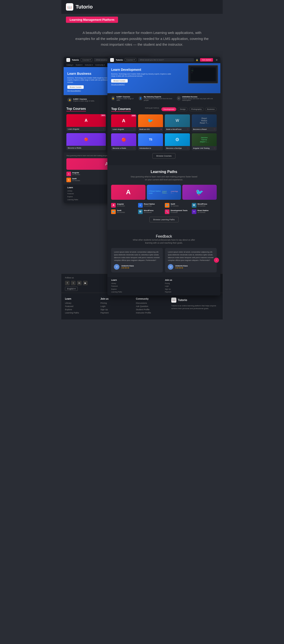  What do you see at coordinates (116, 303) in the screenshot?
I see `footer-pricing: Pricing` at bounding box center [116, 303].